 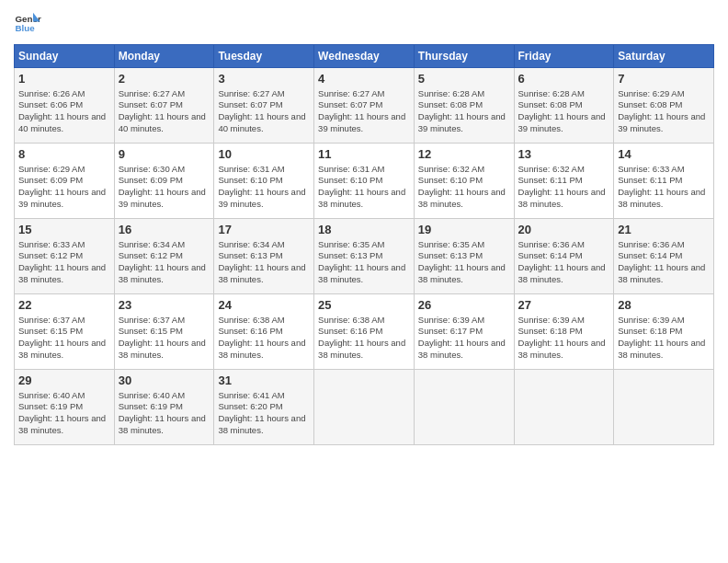 I want to click on sunset-info: Sunset: 6:19 PM, so click(x=151, y=407).